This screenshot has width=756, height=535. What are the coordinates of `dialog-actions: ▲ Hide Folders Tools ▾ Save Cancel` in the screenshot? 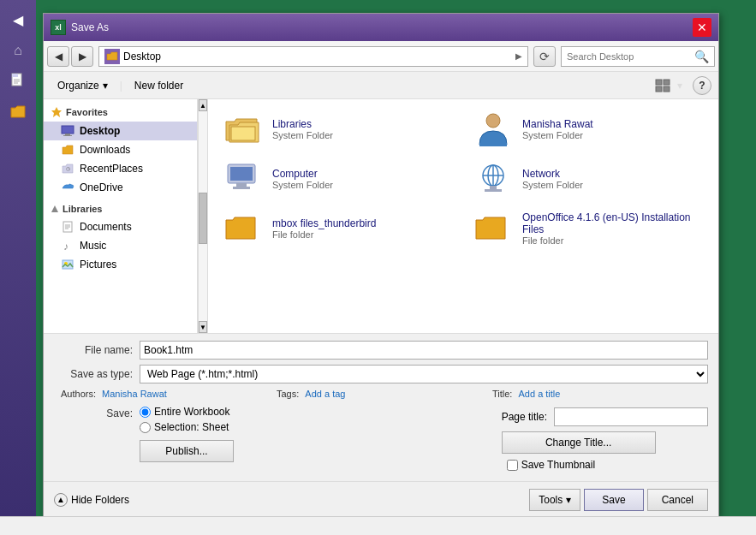 It's located at (381, 499).